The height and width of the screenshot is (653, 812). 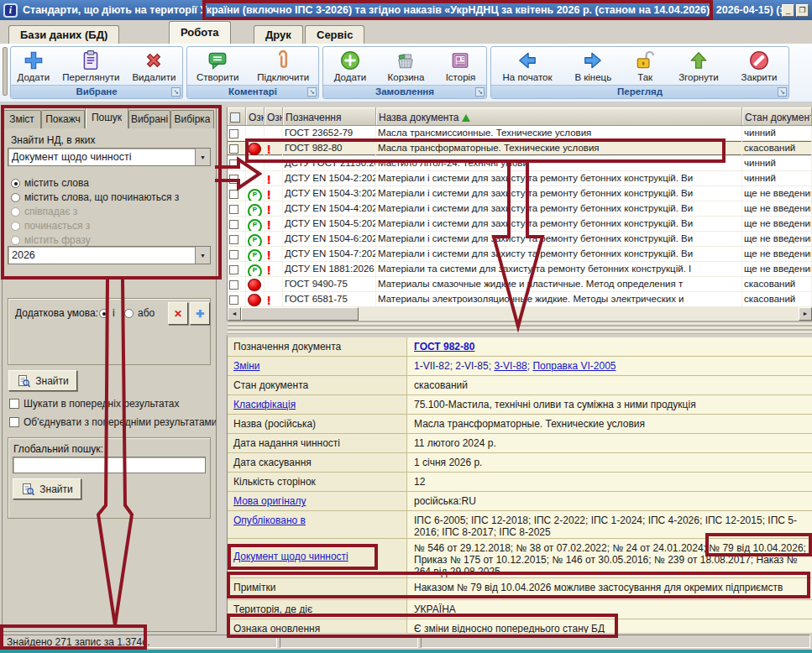 I want to click on add-condition-button: ✚, so click(x=200, y=314).